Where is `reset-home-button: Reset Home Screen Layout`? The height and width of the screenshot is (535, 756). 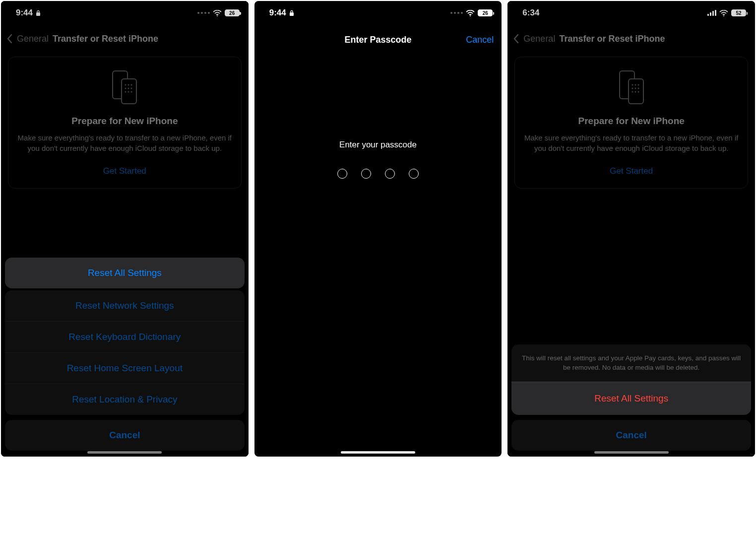
reset-home-button: Reset Home Screen Layout is located at coordinates (125, 368).